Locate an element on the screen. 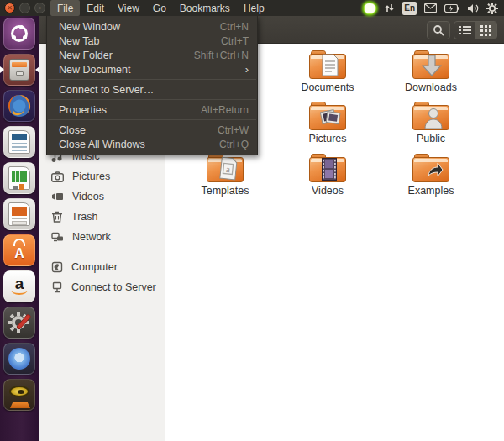 The width and height of the screenshot is (504, 441). menuitem-connect-to-server: Connect to Server… is located at coordinates (152, 89).